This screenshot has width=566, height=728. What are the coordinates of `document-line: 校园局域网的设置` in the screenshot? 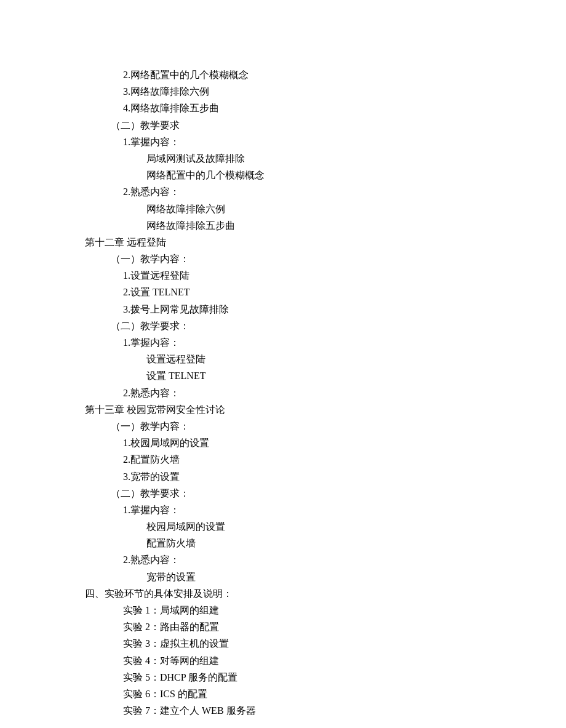 It's located at (325, 527).